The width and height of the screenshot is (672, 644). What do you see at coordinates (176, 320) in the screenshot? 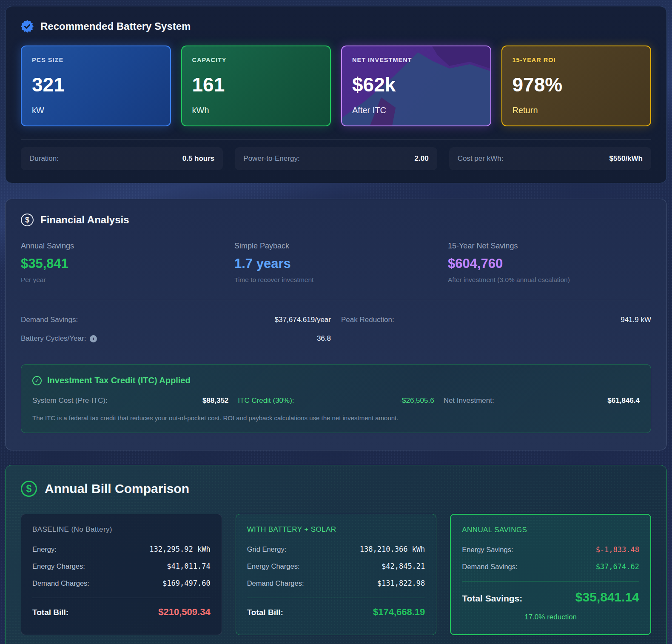
I see `demand-savings-row: Demand Savings: $37,674.619/year` at bounding box center [176, 320].